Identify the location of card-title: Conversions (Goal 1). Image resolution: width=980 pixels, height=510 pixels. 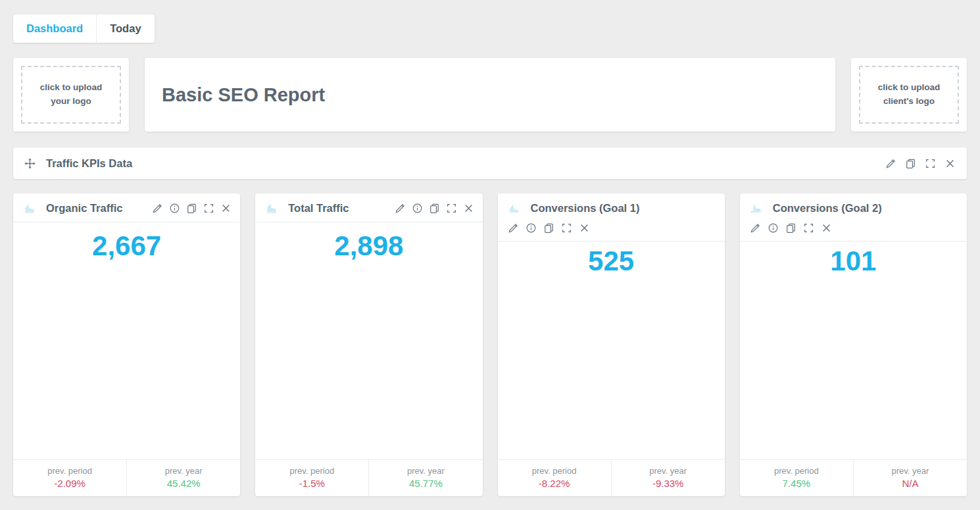
(585, 208).